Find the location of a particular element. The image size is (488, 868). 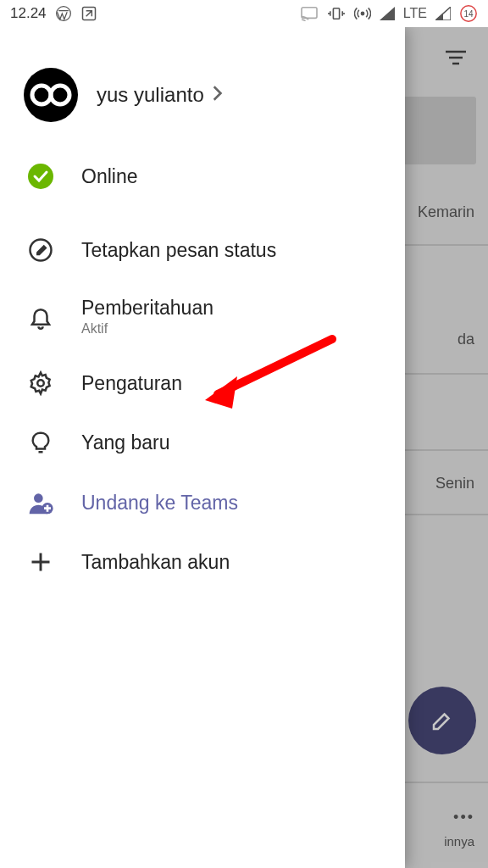

set-status-label: Tetapkan pesan status is located at coordinates (179, 251).